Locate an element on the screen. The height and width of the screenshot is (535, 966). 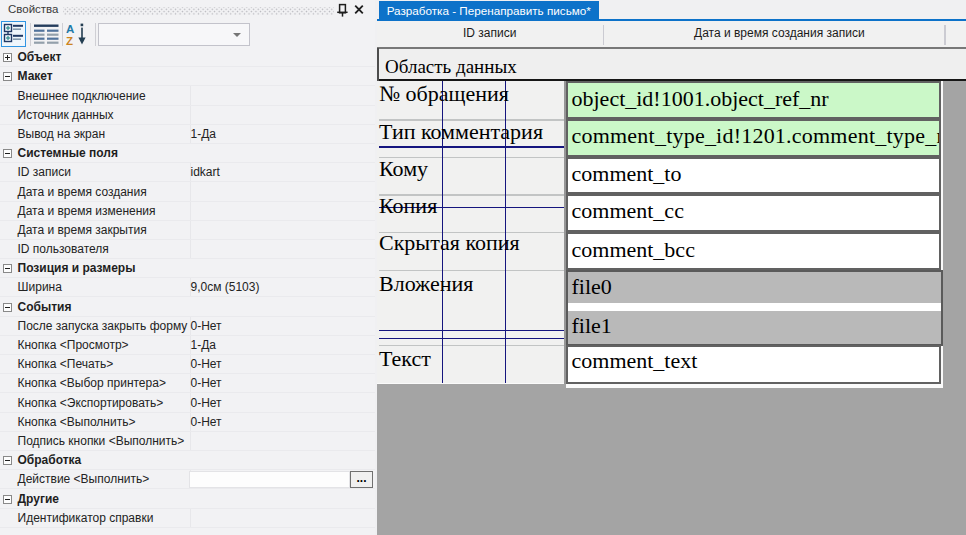
svg-text: A is located at coordinates (70, 29).